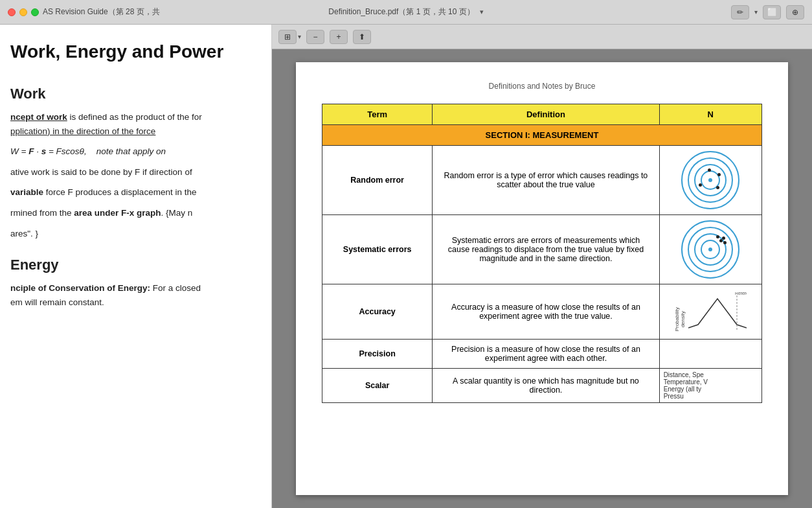 The width and height of the screenshot is (812, 508). What do you see at coordinates (136, 192) in the screenshot?
I see `variable-force-para: variable force F produces a displacement…` at bounding box center [136, 192].